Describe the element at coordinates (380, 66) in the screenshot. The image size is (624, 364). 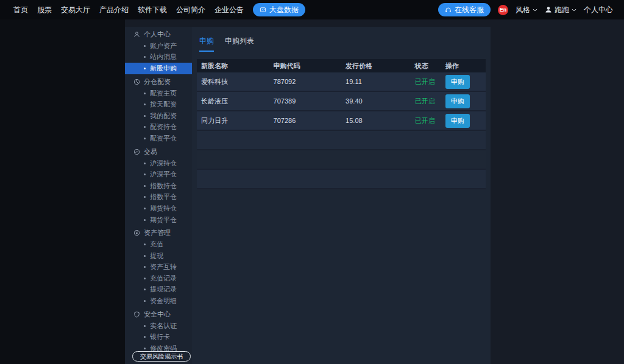
I see `col-issue-price: 发行价格` at that location.